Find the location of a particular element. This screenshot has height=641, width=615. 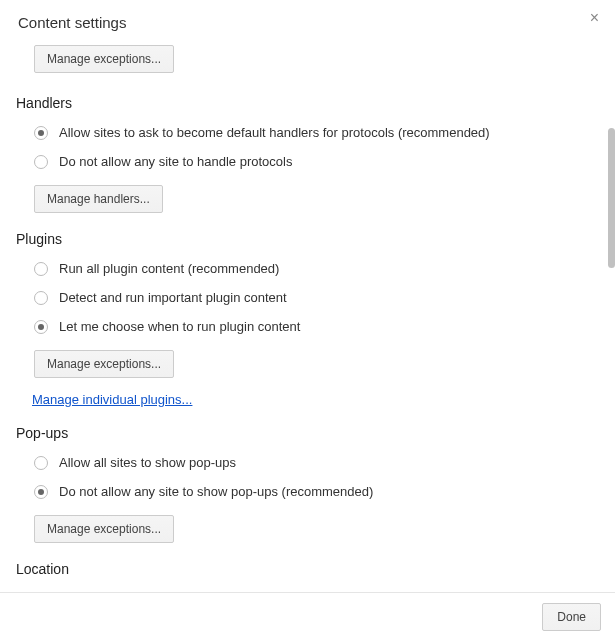

radio-label: Allow sites to ask to become default han… is located at coordinates (274, 132).